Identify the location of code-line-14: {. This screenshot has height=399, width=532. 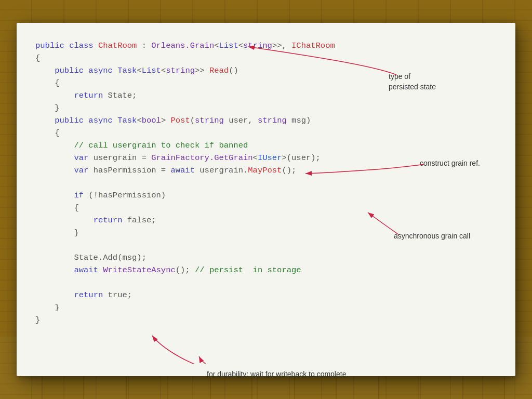
(266, 208).